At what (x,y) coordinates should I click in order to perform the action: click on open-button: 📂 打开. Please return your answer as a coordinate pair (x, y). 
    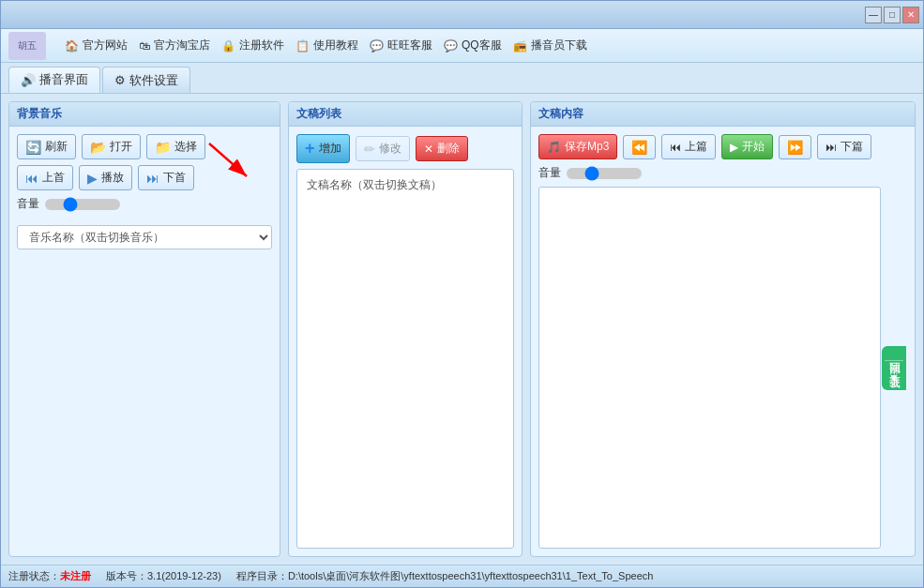
    Looking at the image, I should click on (111, 146).